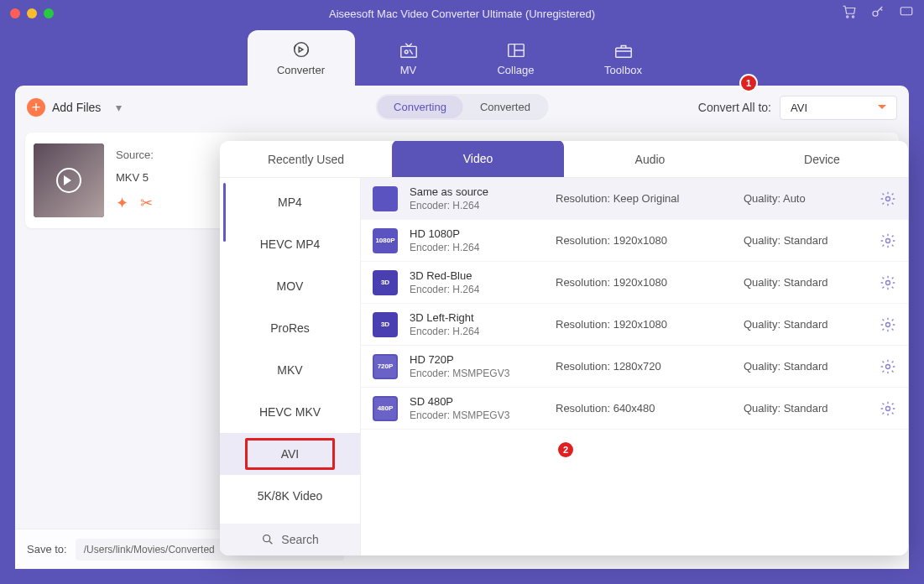 Image resolution: width=924 pixels, height=584 pixels. What do you see at coordinates (650, 159) in the screenshot?
I see `panel-tab-audio: Audio` at bounding box center [650, 159].